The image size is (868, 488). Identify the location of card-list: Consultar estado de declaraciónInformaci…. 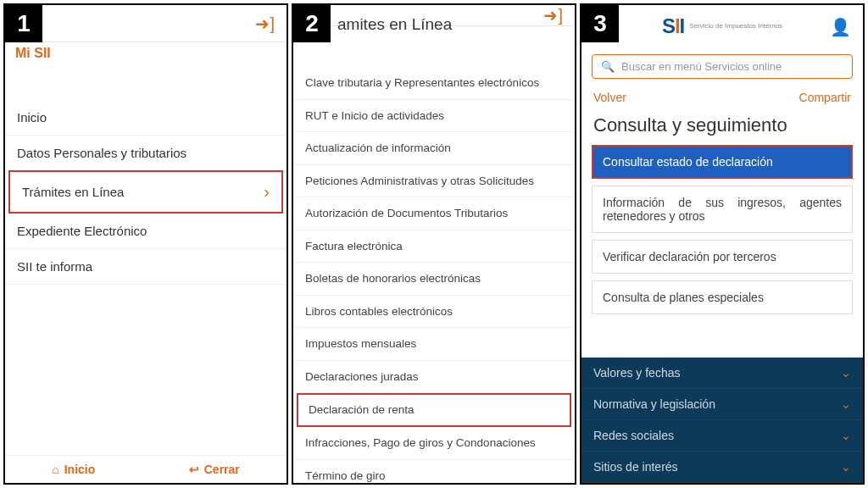
(722, 230).